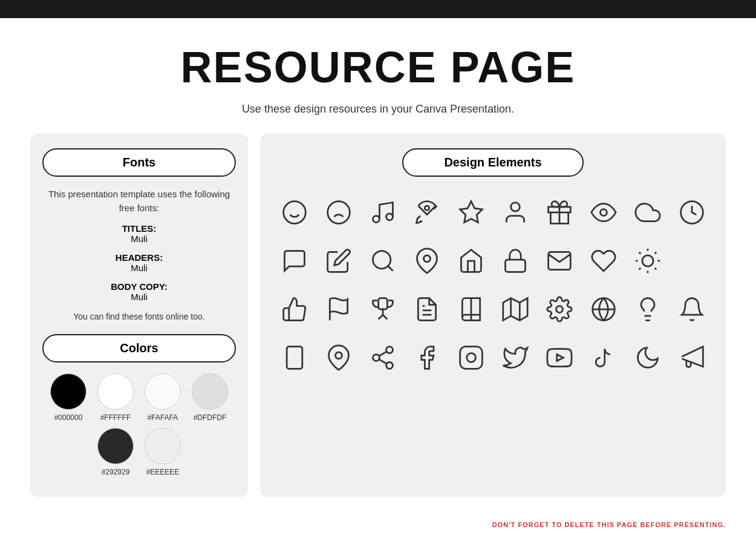 The image size is (756, 535). Describe the element at coordinates (471, 261) in the screenshot. I see `house-icon` at that location.